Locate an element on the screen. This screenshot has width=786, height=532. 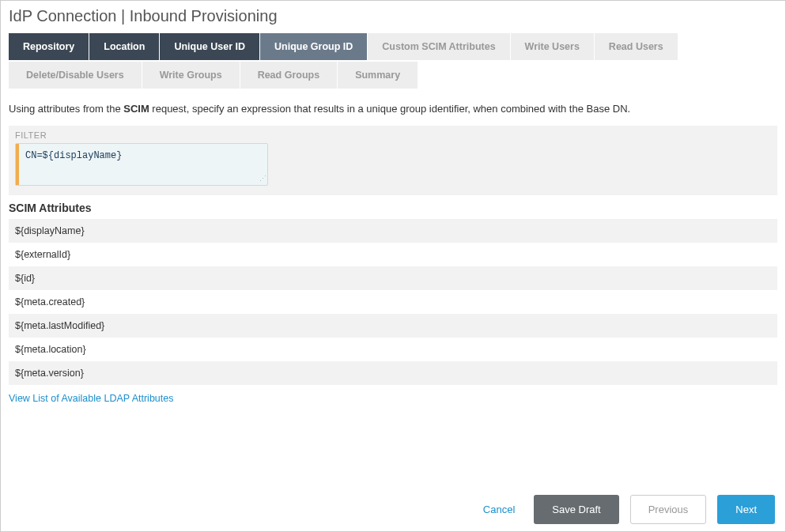
instructions-suffix: request, specify an expression that resu… is located at coordinates (390, 109).